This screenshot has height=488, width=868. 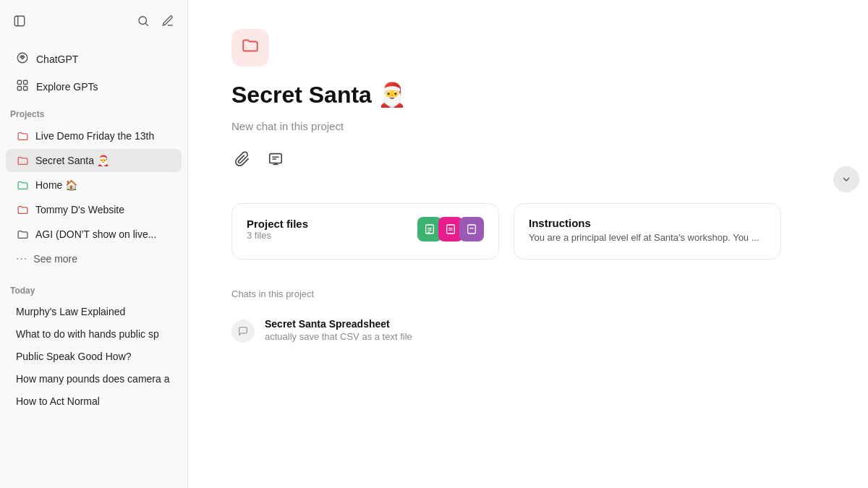 I want to click on chats-section-label: Chats in this project, so click(x=506, y=294).